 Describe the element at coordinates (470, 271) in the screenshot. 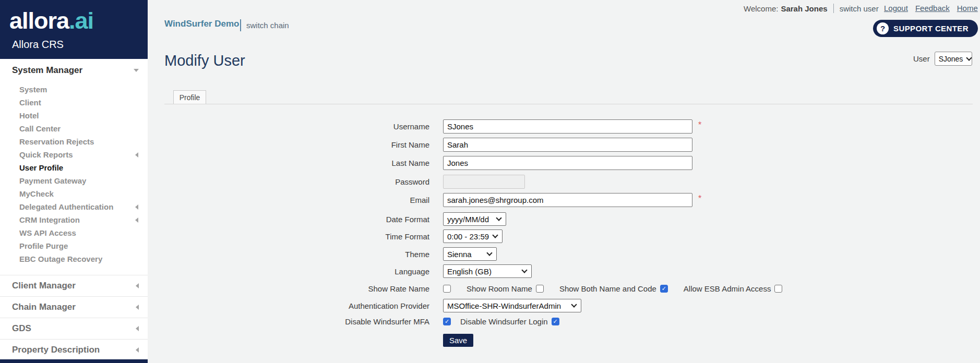

I see `select-value: English (GB)` at that location.